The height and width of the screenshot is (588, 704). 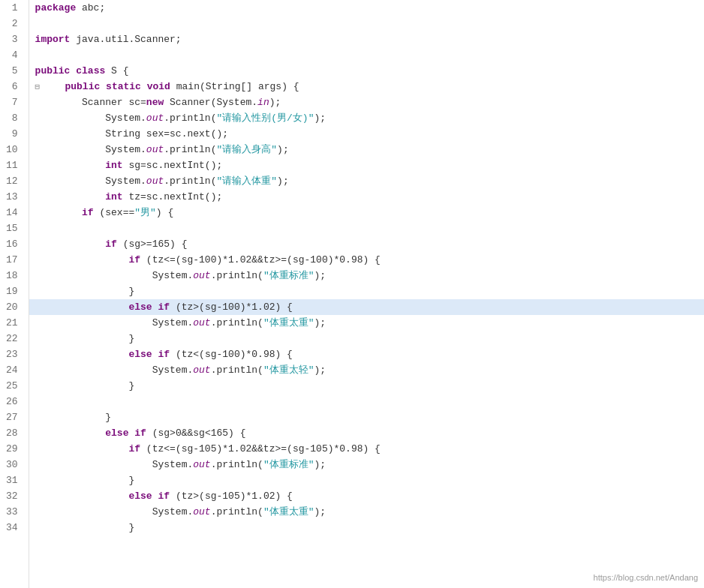 What do you see at coordinates (366, 87) in the screenshot?
I see `code-line-6: ⊟ public static void main(String[] args)…` at bounding box center [366, 87].